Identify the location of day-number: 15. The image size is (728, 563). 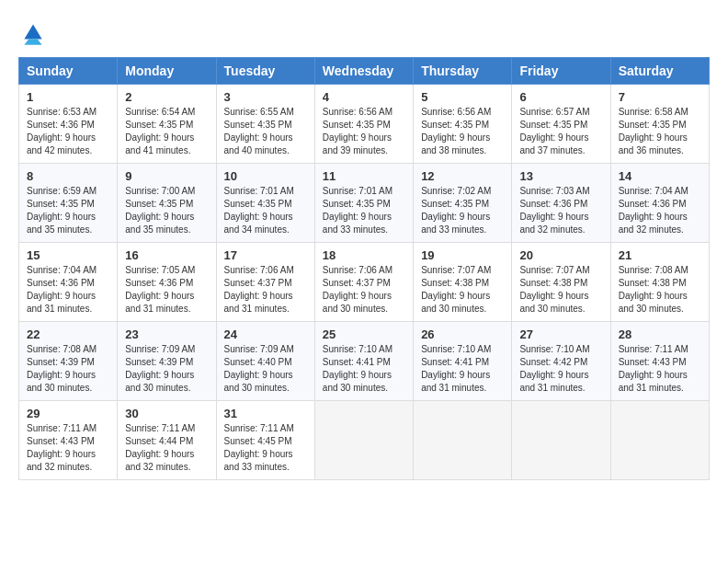
(68, 256).